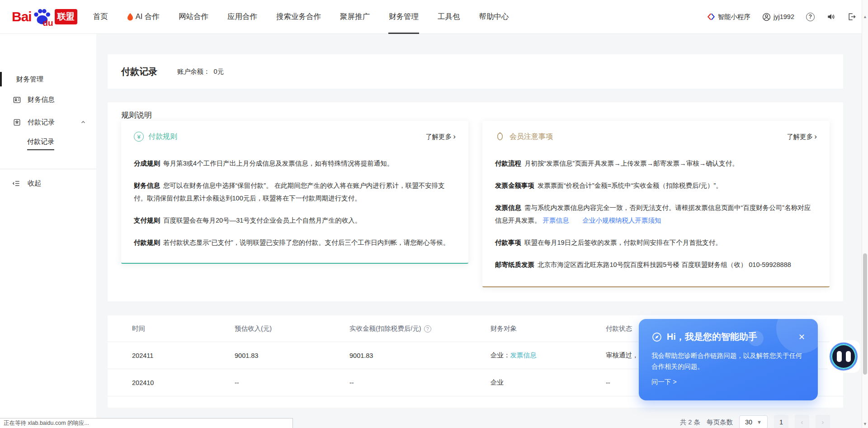  What do you see at coordinates (83, 122) in the screenshot?
I see `chevron-up-icon` at bounding box center [83, 122].